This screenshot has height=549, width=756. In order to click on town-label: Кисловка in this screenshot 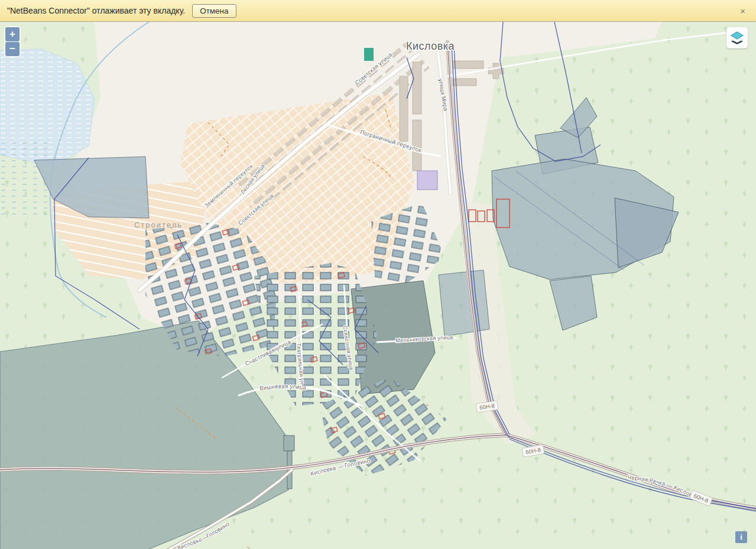, I will do `click(430, 46)`.